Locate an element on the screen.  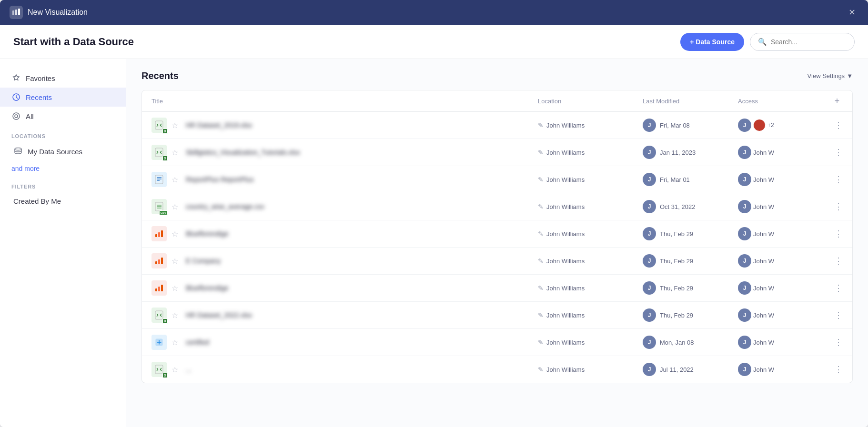
app-logo is located at coordinates (16, 12).